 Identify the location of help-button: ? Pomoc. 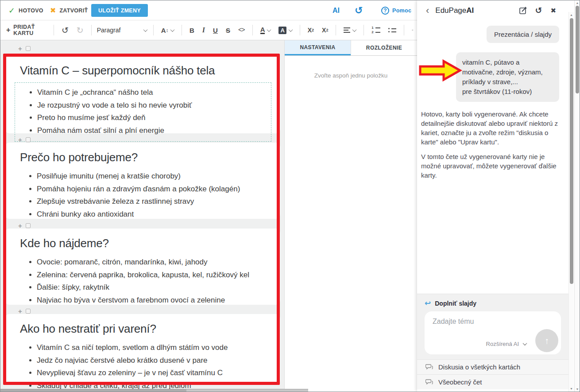
(396, 11).